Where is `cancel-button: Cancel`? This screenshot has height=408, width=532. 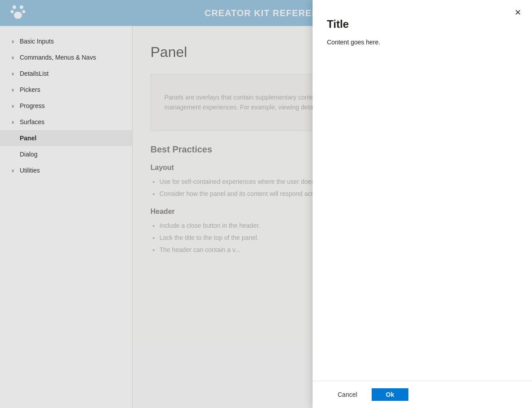 cancel-button: Cancel is located at coordinates (348, 395).